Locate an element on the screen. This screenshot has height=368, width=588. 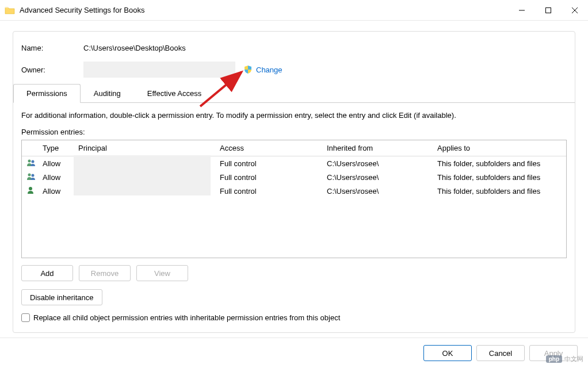
ok-button: OK is located at coordinates (448, 353).